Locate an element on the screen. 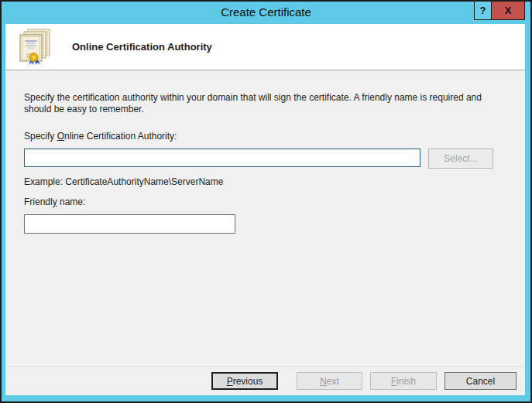 The image size is (532, 403). wizard-header: Online Certification Authority is located at coordinates (265, 47).